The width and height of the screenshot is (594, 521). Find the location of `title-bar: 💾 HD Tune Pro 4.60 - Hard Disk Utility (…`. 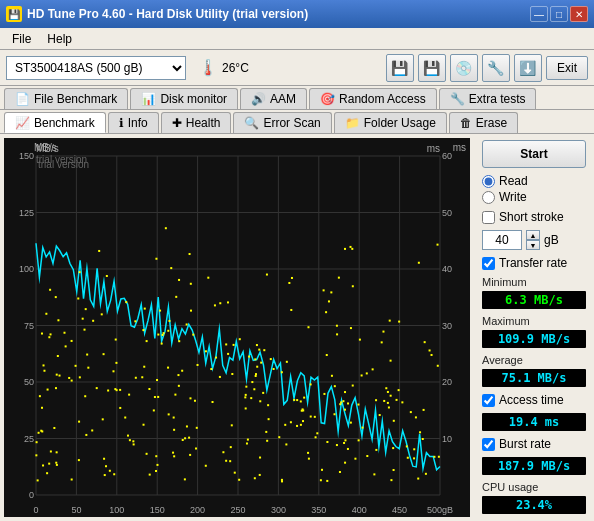

title-bar: 💾 HD Tune Pro 4.60 - Hard Disk Utility (… is located at coordinates (297, 14).